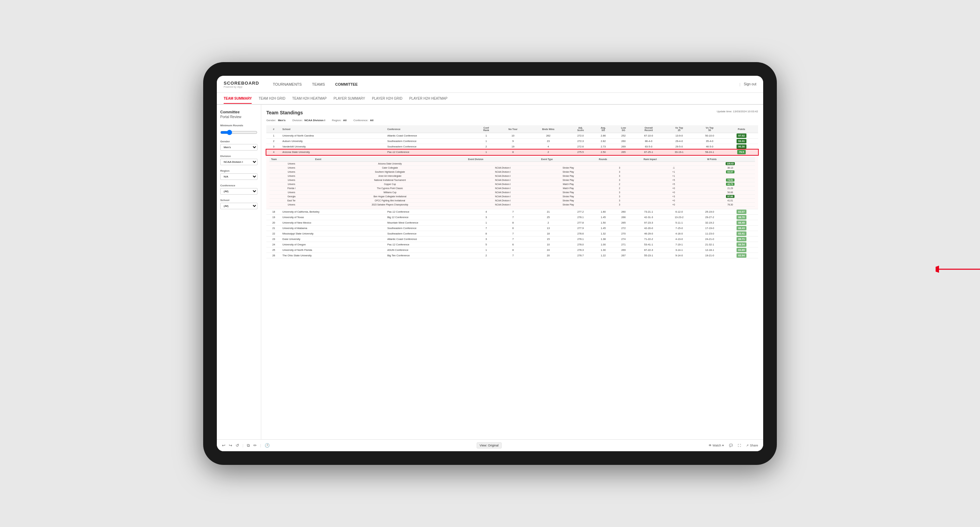 The height and width of the screenshot is (527, 980). Describe the element at coordinates (673, 197) in the screenshot. I see `inner-rank: +3` at that location.